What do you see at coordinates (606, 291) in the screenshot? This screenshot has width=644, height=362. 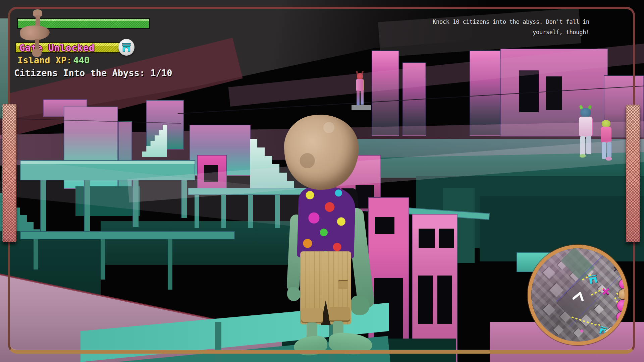 I see `minimap-x-marker` at bounding box center [606, 291].